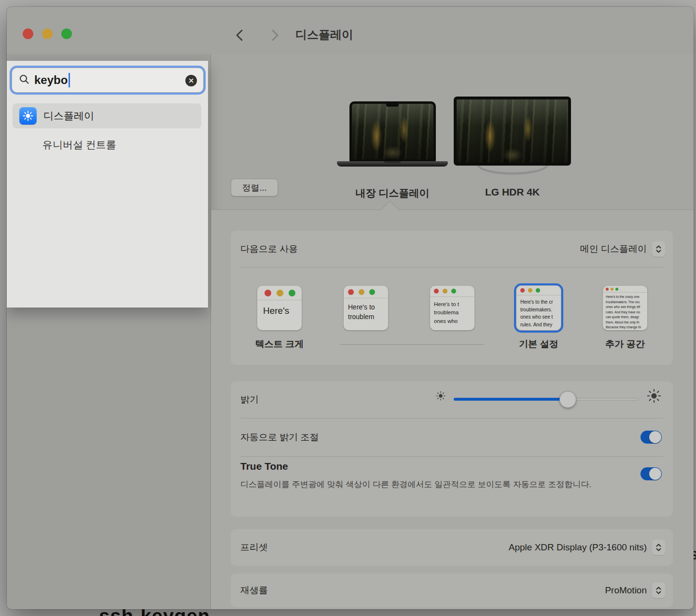 Image resolution: width=696 pixels, height=616 pixels. Describe the element at coordinates (452, 311) in the screenshot. I see `mini-window-text: Here's to t troublema ones who` at that location.